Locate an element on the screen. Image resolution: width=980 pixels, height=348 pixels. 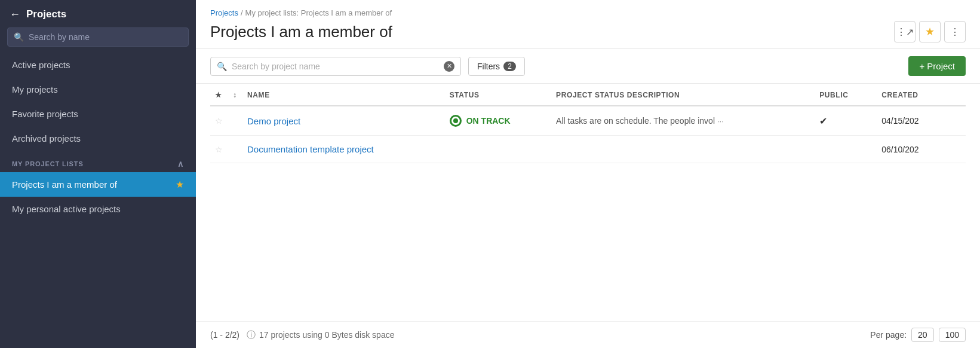
sidebar-item-my-projects: My projects is located at coordinates (98, 90).